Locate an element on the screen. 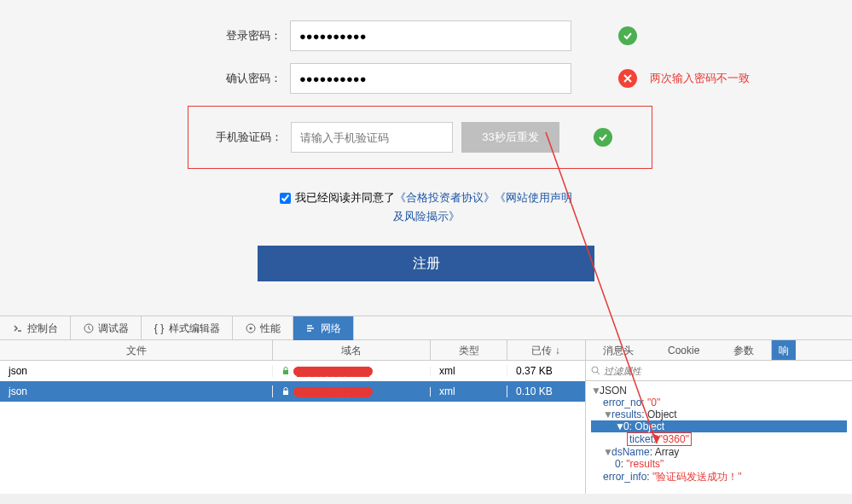 Image resolution: width=852 pixels, height=504 pixels. password-input is located at coordinates (431, 36).